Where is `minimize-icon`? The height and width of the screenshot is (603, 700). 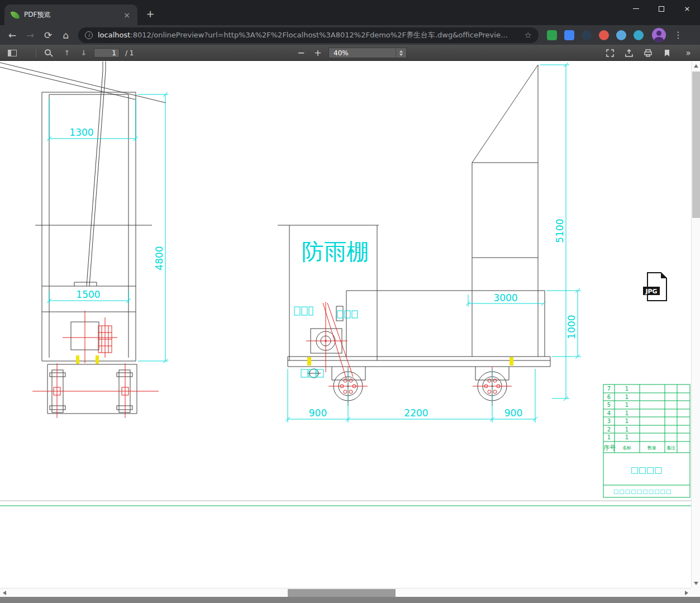
minimize-icon is located at coordinates (636, 9).